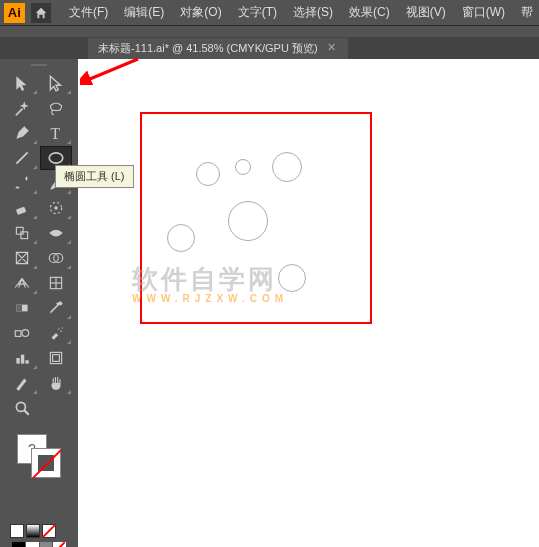 The height and width of the screenshot is (547, 539). Describe the element at coordinates (22, 408) in the screenshot. I see `zoom-tool` at that location.